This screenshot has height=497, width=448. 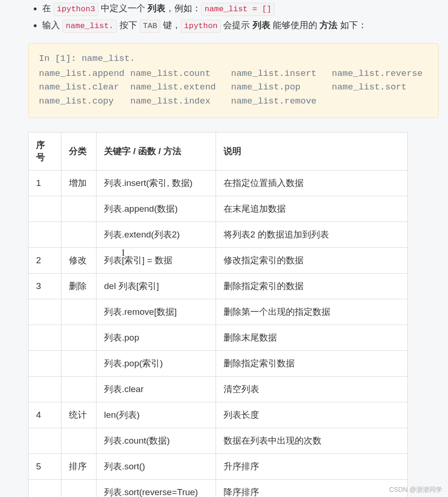 I want to click on completion-item: name_list.extend, so click(x=178, y=87).